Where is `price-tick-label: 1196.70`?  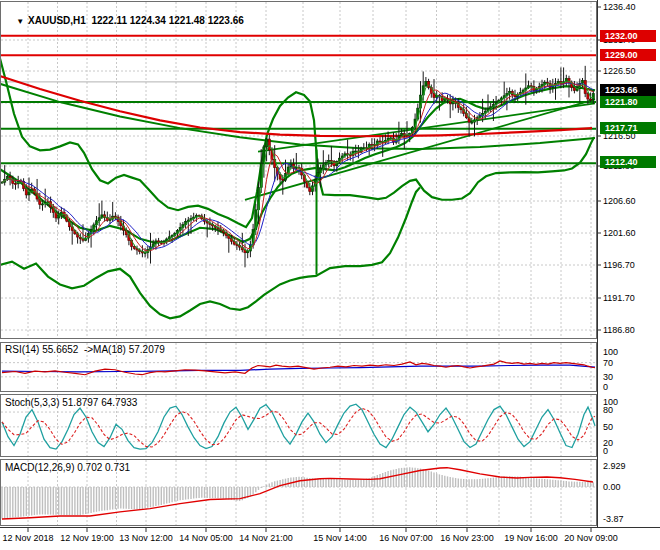 price-tick-label: 1196.70 is located at coordinates (619, 266).